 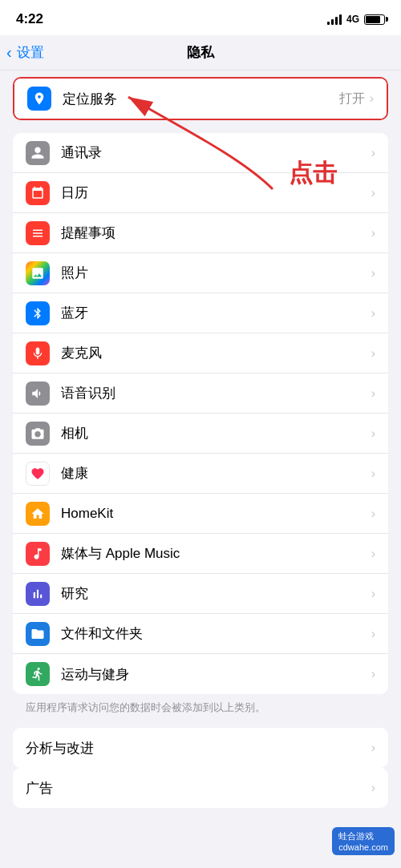 What do you see at coordinates (200, 474) in the screenshot?
I see `health-item: 健康 ›` at bounding box center [200, 474].